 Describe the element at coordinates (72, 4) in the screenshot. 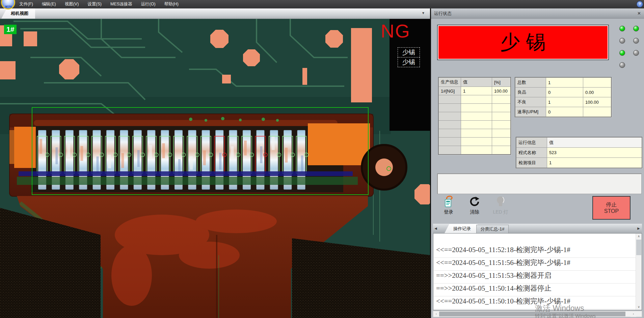

I see `menu-item-view: 视图(V)` at that location.